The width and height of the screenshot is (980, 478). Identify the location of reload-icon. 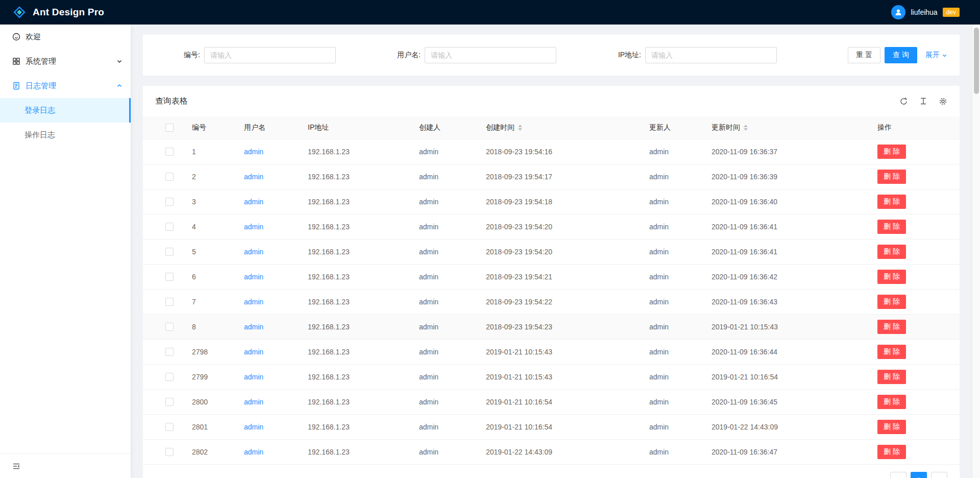
(903, 101).